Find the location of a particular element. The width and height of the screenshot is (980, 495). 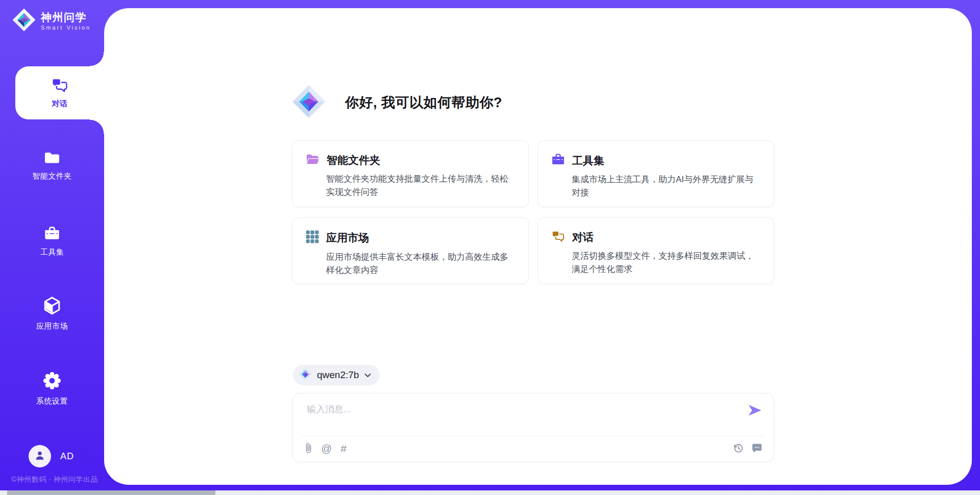

chevron-down-icon is located at coordinates (368, 375).